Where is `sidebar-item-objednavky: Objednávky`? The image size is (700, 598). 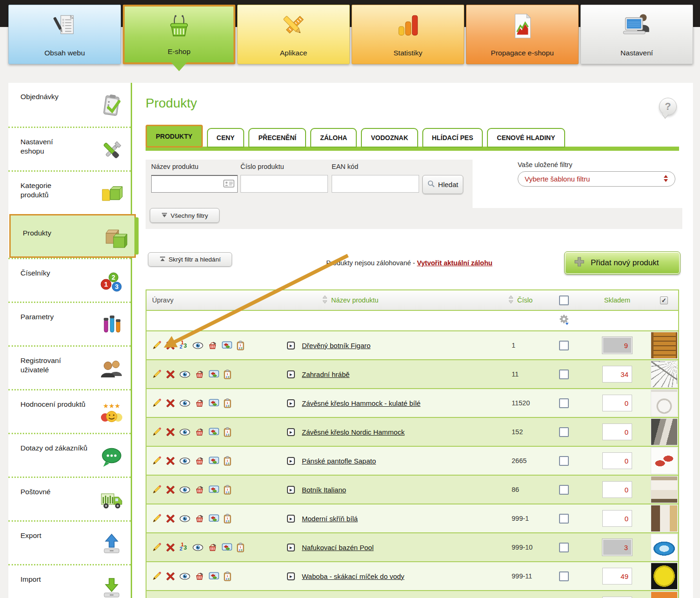 sidebar-item-objednavky: Objednávky is located at coordinates (70, 105).